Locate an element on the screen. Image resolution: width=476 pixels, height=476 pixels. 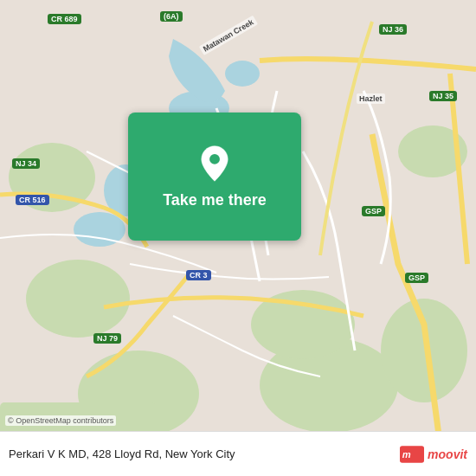
moovit-text: moovit is located at coordinates (447, 454).